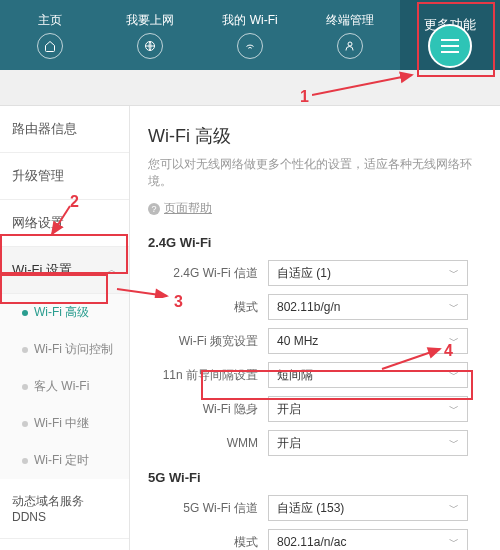 This screenshot has height=550, width=500. I want to click on select-channel5: 自适应 (153)﹀, so click(368, 508).